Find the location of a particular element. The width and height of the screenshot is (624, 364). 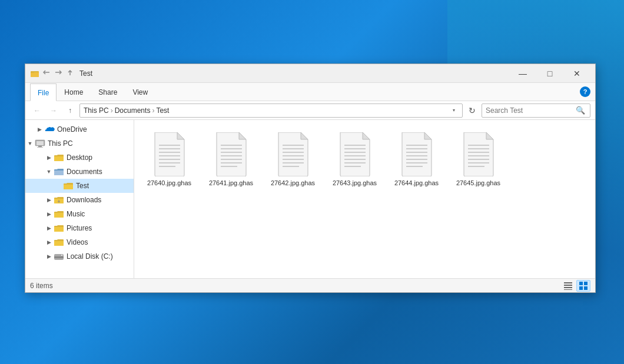

sidebar-item-desktop: ▶ Desktop is located at coordinates (79, 158).